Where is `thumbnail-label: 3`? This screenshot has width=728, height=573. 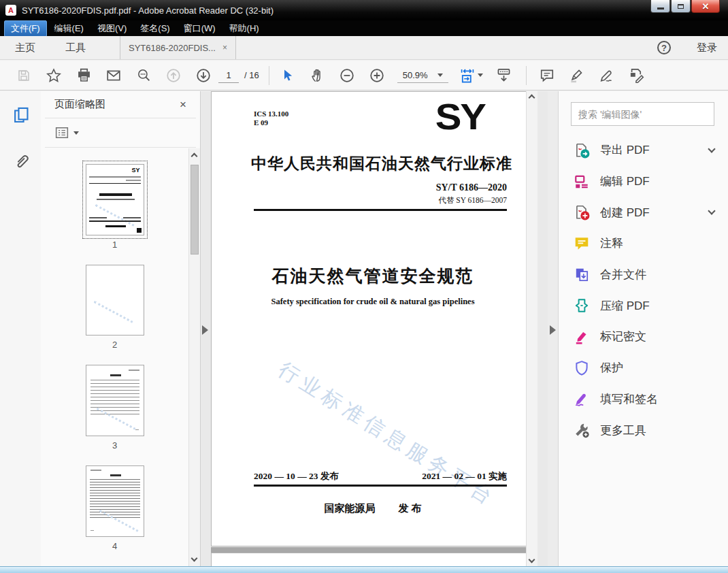
thumbnail-label: 3 is located at coordinates (114, 445).